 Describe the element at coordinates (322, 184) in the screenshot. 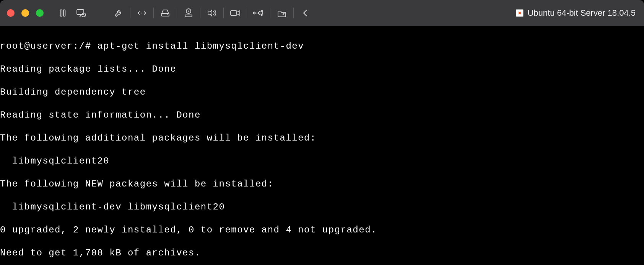

I see `terminal-line: The following NEW packages will be insta…` at that location.